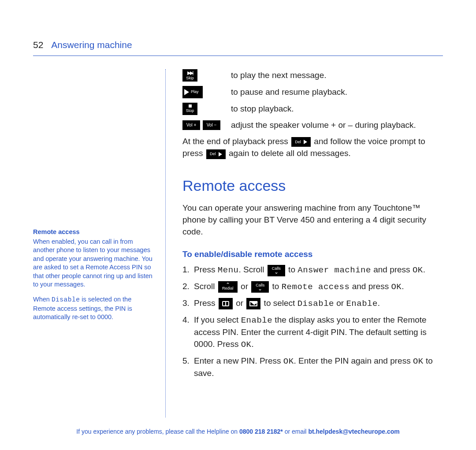 This screenshot has width=476, height=450. Describe the element at coordinates (94, 232) in the screenshot. I see `sidebar-heading: Remote access` at that location.